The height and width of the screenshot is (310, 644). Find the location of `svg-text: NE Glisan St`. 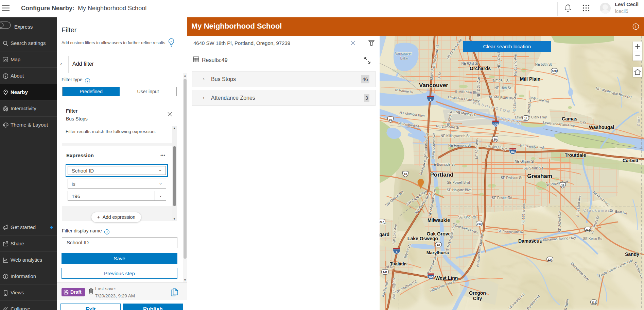

svg-text: NE Glisan St is located at coordinates (524, 161).